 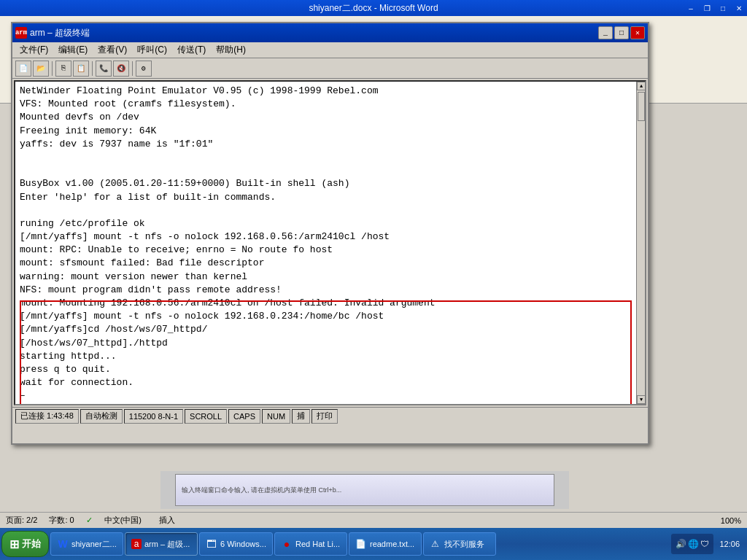 What do you see at coordinates (231, 50) in the screenshot?
I see `menu-help: 帮助(H)` at bounding box center [231, 50].